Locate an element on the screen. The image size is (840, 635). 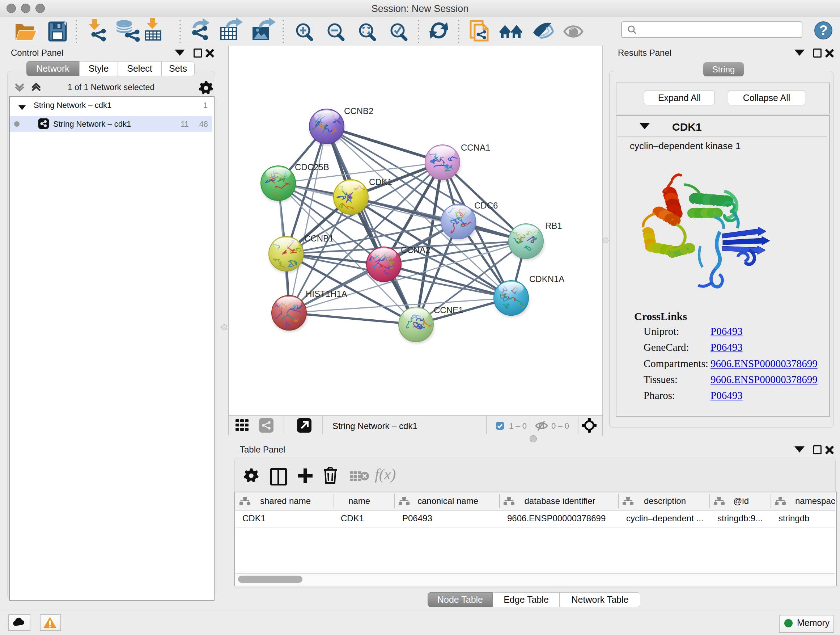
svg-text: RB1 is located at coordinates (554, 226).